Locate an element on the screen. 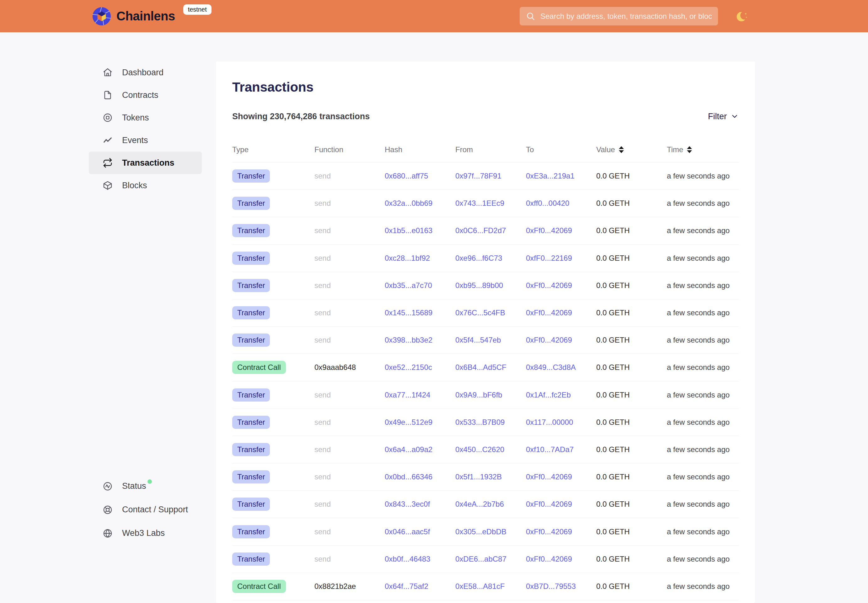 The height and width of the screenshot is (603, 868). sidebar-item-web3-labs: Web3 Labs is located at coordinates (145, 533).